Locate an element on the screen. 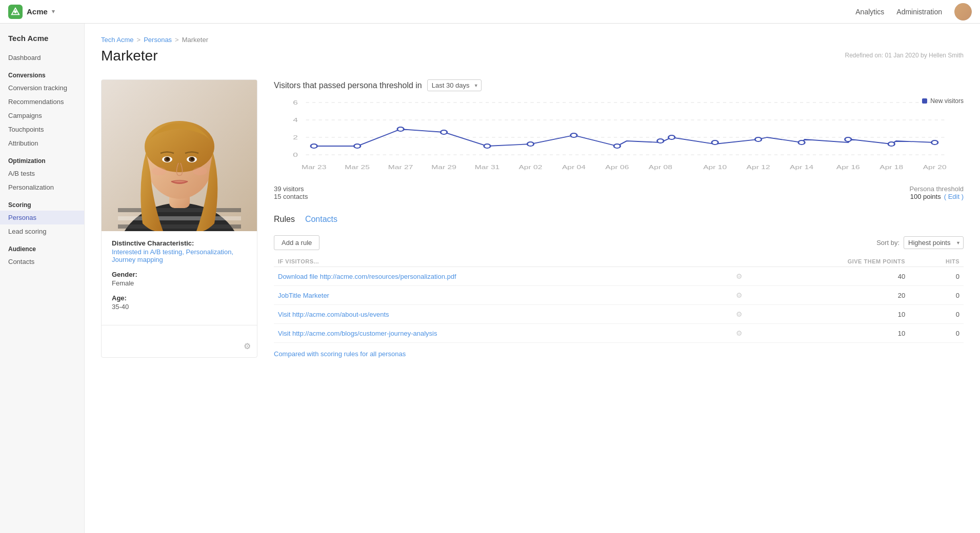 The height and width of the screenshot is (533, 980). sidebar-item-campaigns: Campaigns is located at coordinates (42, 116).